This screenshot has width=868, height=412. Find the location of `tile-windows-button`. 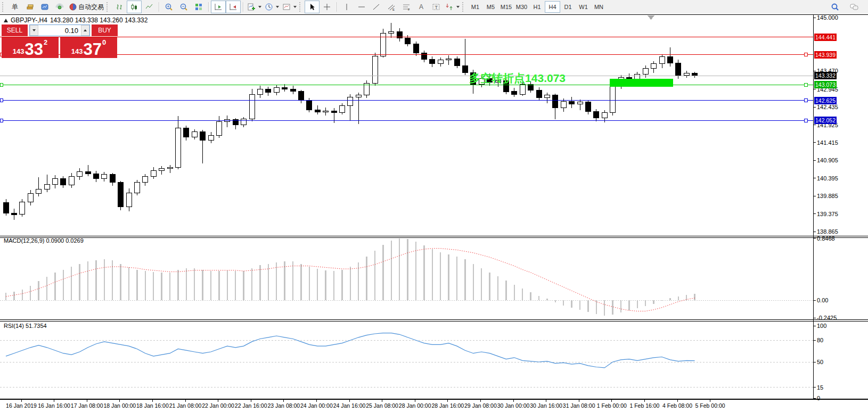

tile-windows-button is located at coordinates (199, 7).